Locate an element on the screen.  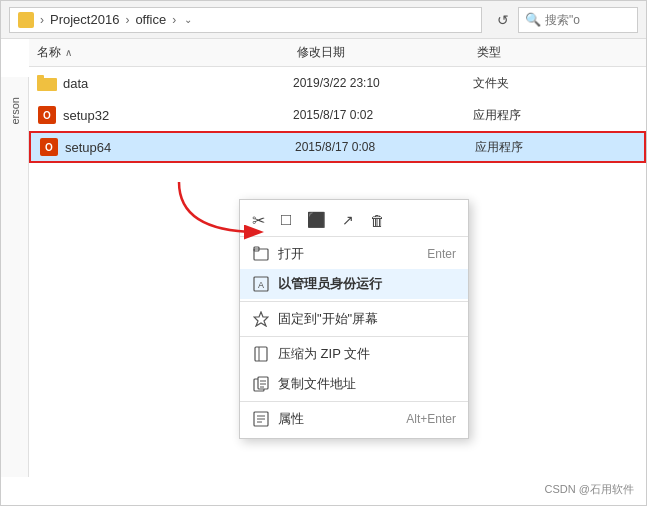
filetype-setup64: 应用程序 is located at coordinates (535, 148).